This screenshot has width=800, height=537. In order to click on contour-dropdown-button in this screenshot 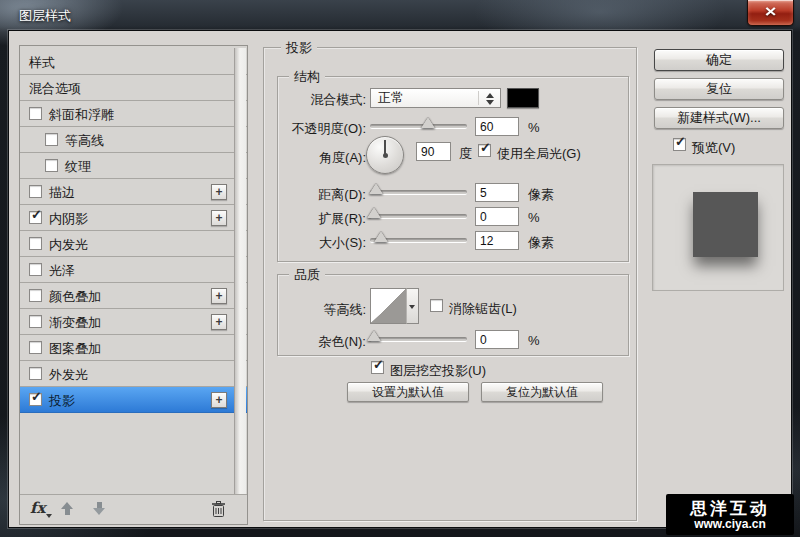, I will do `click(412, 306)`.